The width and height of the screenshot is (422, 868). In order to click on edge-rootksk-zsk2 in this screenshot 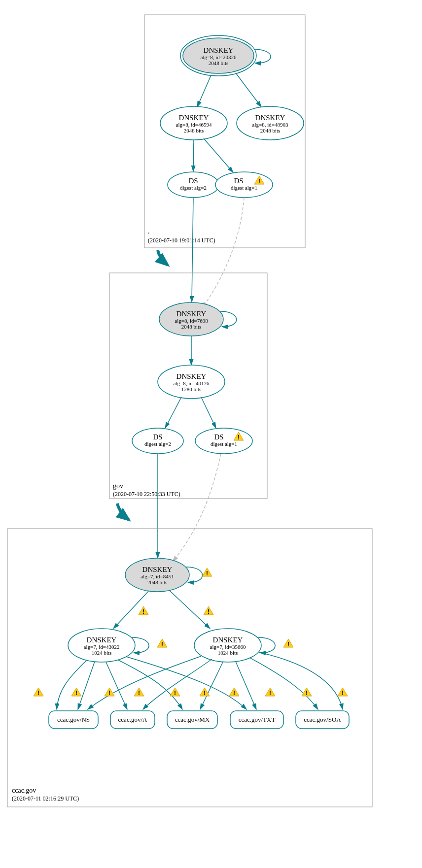, I will do `click(248, 90)`.